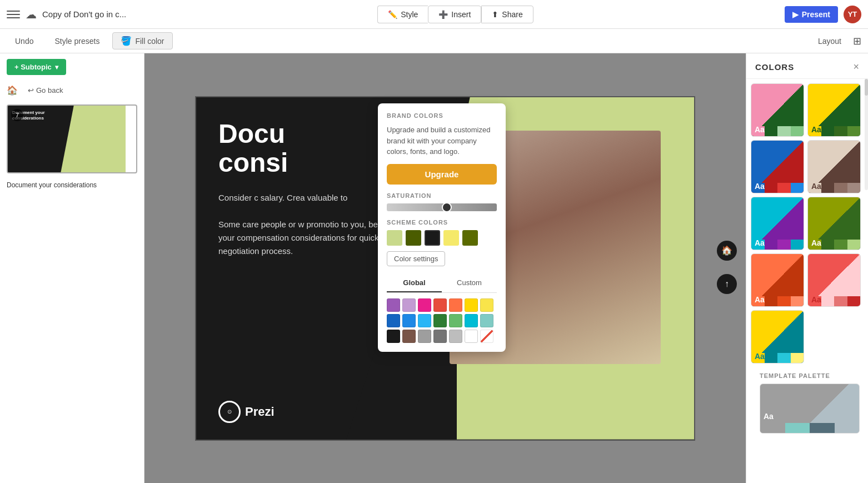  What do you see at coordinates (777, 110) in the screenshot?
I see `palette-card-1: Aa` at bounding box center [777, 110].